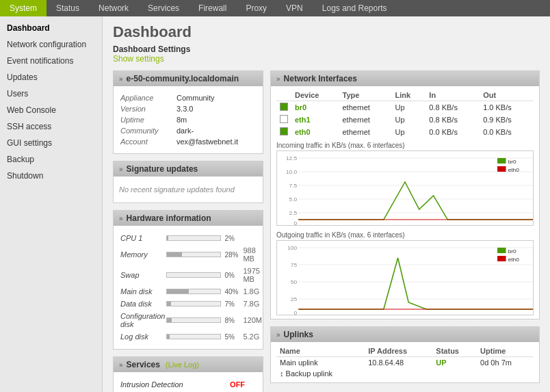 The width and height of the screenshot is (550, 392). I want to click on appliance-label-appliance: Appliance, so click(148, 98).